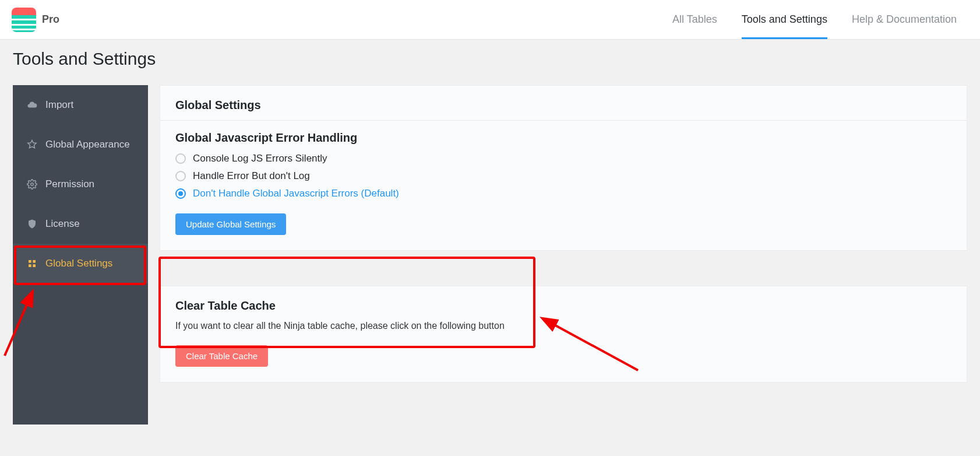  I want to click on clear-table-cache-button: Clear Table Cache, so click(221, 356).